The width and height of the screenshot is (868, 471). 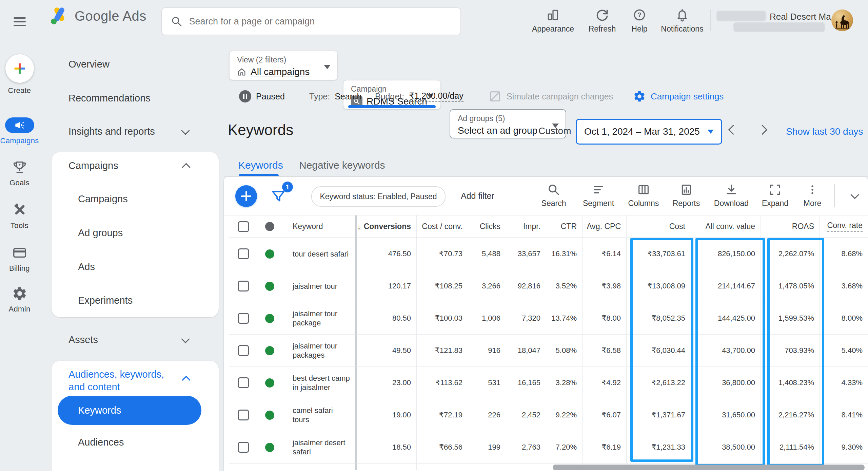 What do you see at coordinates (775, 195) in the screenshot?
I see `expand-button: Expand` at bounding box center [775, 195].